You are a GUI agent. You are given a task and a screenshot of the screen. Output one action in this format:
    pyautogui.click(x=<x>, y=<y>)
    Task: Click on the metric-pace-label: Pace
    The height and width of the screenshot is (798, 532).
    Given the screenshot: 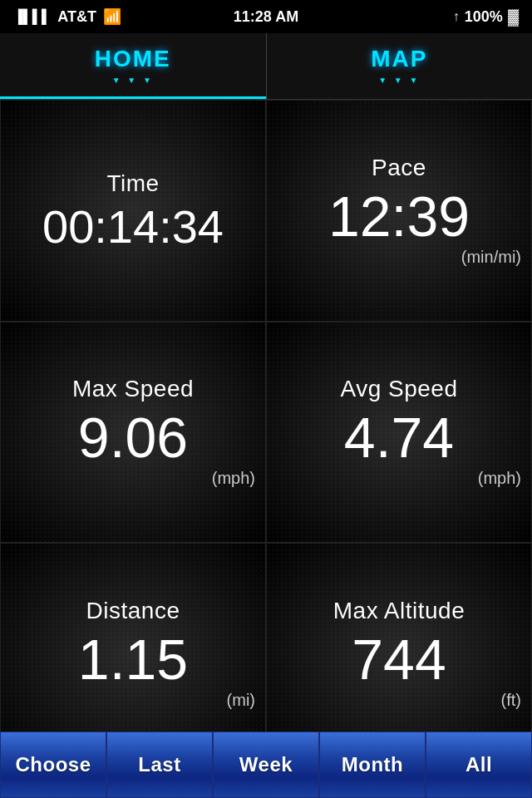 What is the action you would take?
    pyautogui.click(x=399, y=168)
    